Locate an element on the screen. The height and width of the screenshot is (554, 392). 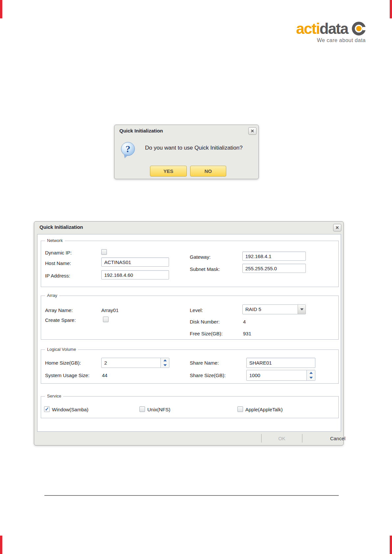
free-size-label: Free Size(GB): is located at coordinates (206, 333).